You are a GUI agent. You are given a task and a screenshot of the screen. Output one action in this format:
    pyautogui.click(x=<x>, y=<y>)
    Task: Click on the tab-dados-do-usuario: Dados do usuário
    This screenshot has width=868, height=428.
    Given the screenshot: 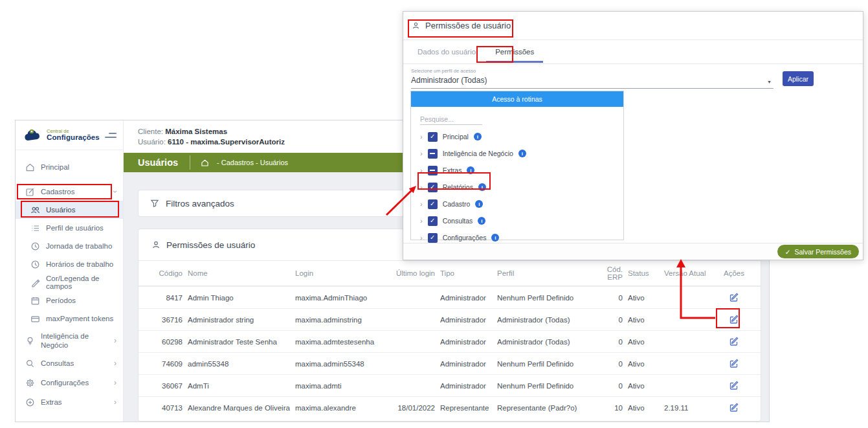 What is the action you would take?
    pyautogui.click(x=447, y=52)
    